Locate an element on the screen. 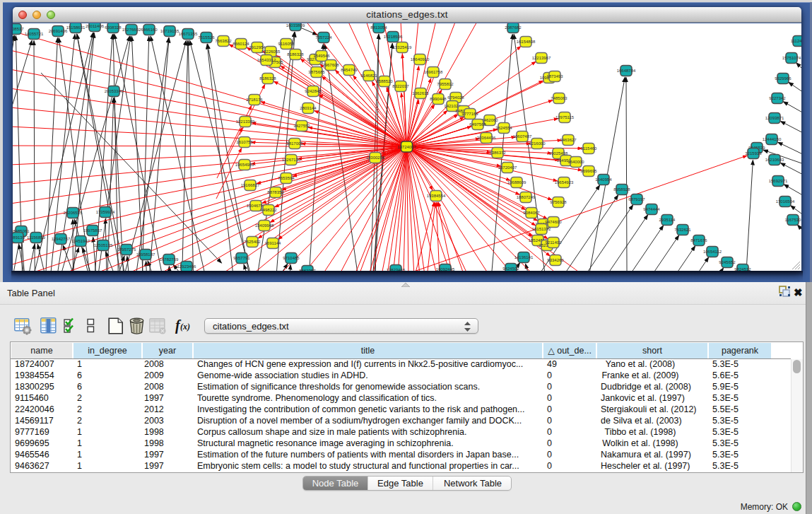 The width and height of the screenshot is (812, 514). svg-text: 2935114 is located at coordinates (668, 220).